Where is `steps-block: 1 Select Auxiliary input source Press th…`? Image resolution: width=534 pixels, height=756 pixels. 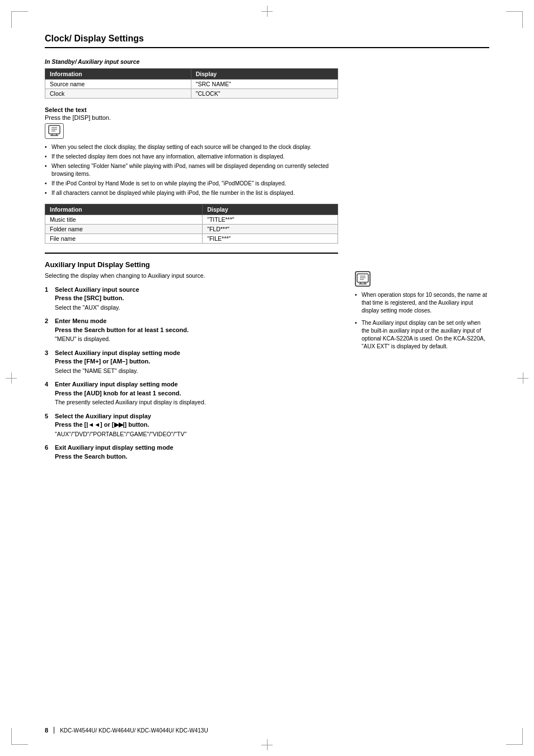
steps-block: 1 Select Auxiliary input source Press th… is located at coordinates (191, 373).